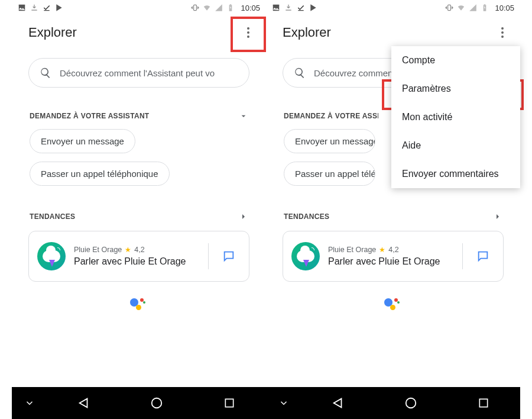 The image size is (532, 419). I want to click on menu-item-help: Aide, so click(456, 146).